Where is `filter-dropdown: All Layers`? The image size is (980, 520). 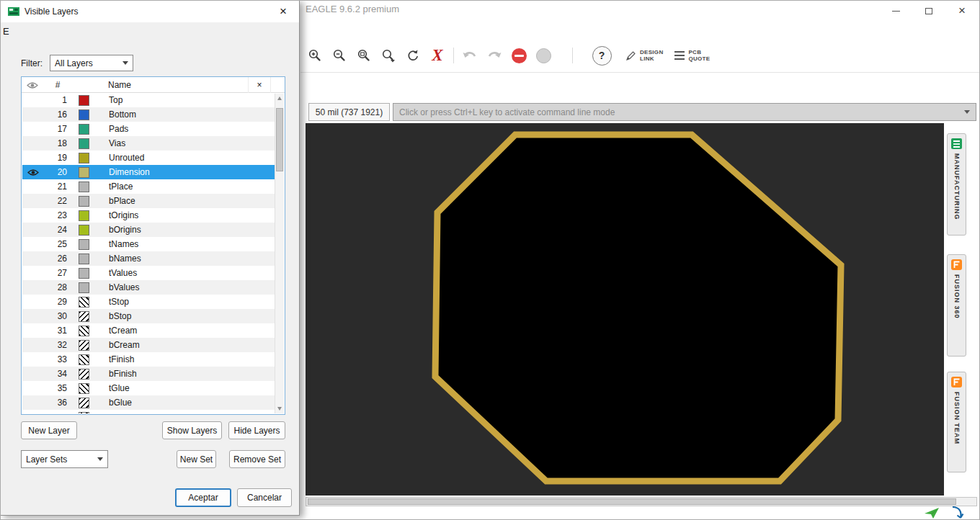
filter-dropdown: All Layers is located at coordinates (92, 63).